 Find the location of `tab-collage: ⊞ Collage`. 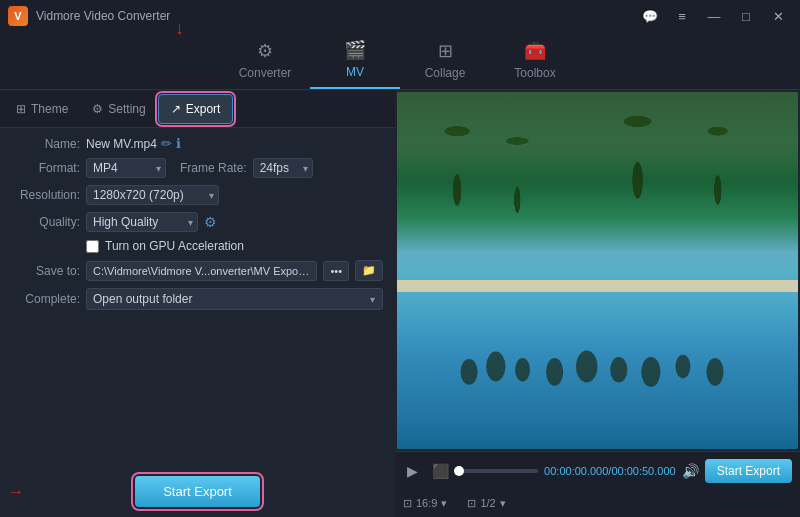

tab-collage: ⊞ Collage is located at coordinates (445, 63).